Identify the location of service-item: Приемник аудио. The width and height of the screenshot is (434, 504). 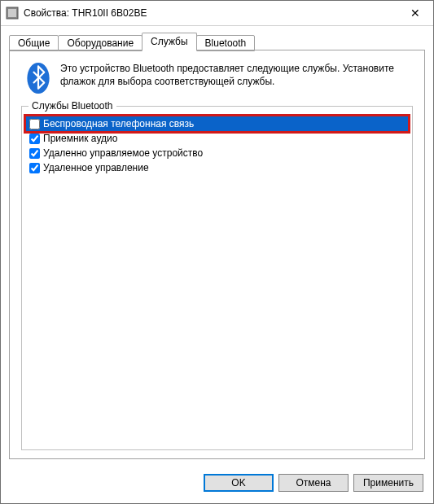
(217, 138).